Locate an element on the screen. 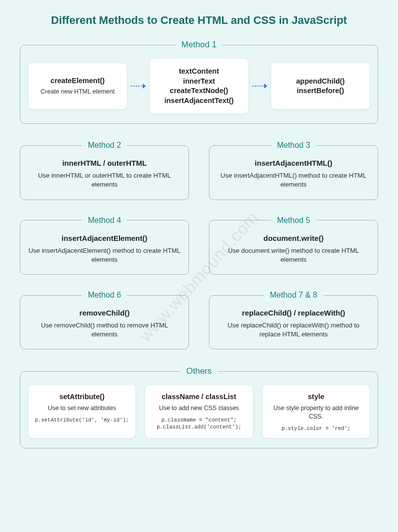 This screenshot has width=398, height=532. method-2-title: innerHTML / outerHTML is located at coordinates (104, 163).